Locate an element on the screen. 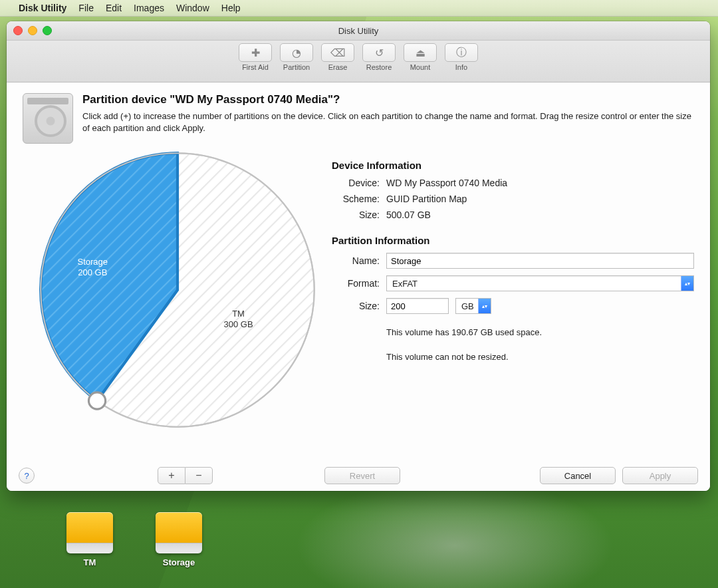  partition-size-unit-select: GB ▴▾ is located at coordinates (473, 306).